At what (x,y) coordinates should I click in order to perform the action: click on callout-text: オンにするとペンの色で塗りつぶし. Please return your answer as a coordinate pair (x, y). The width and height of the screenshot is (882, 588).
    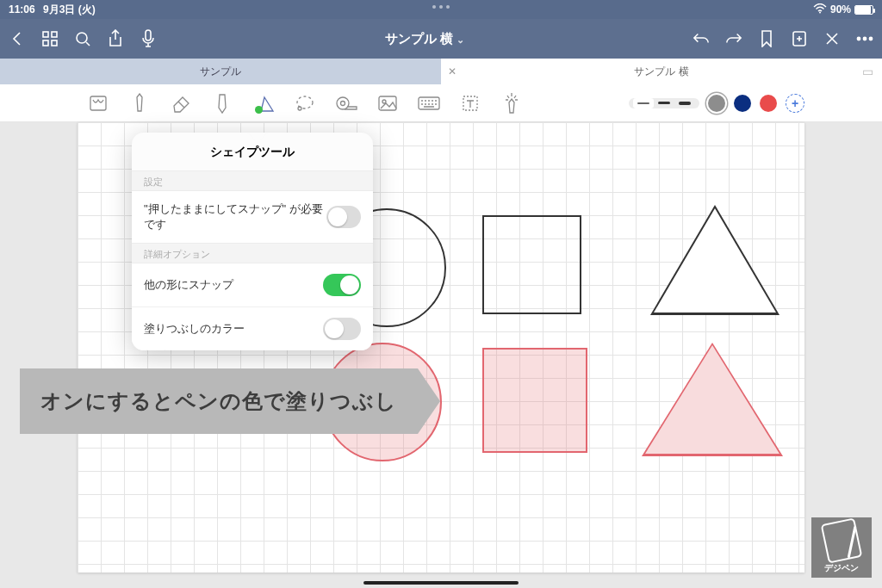
    Looking at the image, I should click on (219, 401).